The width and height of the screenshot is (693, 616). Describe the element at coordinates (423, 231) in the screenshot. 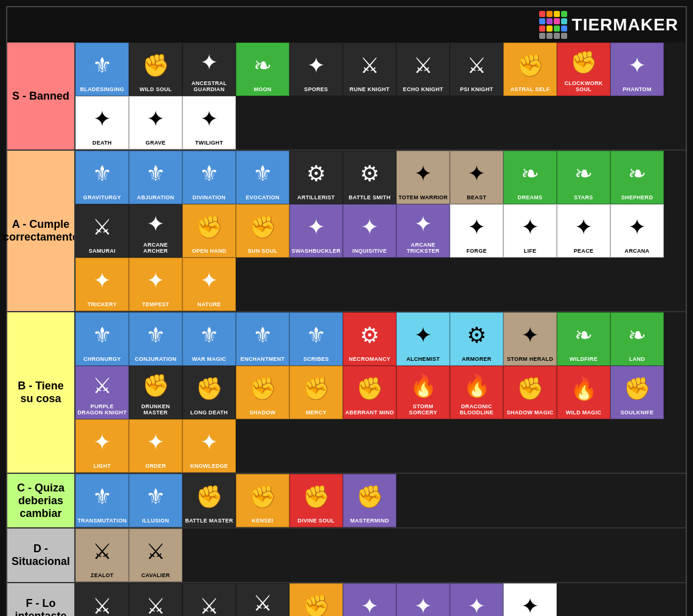

I see `item-arcane-trickster: ✦ARCANE TRICKSTER` at that location.